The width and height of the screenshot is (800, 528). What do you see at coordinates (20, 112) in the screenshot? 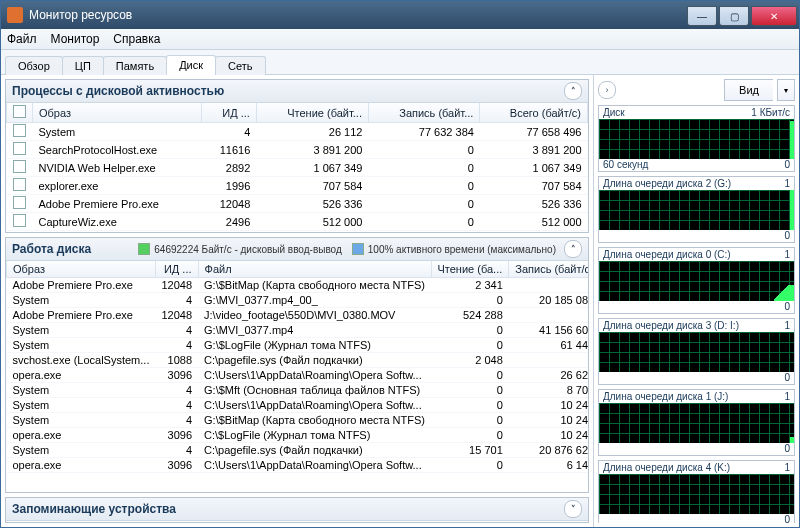
I see `checkbox-all` at bounding box center [20, 112].